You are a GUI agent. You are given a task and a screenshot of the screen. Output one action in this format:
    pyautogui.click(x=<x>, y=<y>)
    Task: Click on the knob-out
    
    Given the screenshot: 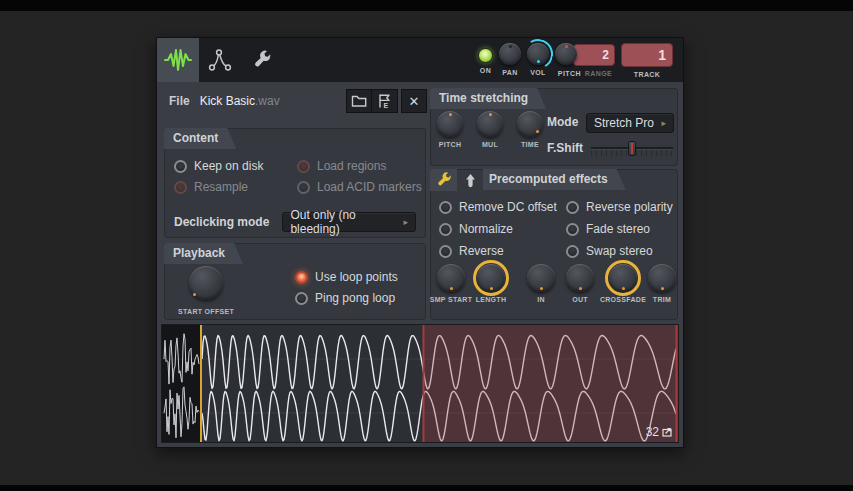 What is the action you would take?
    pyautogui.click(x=580, y=278)
    